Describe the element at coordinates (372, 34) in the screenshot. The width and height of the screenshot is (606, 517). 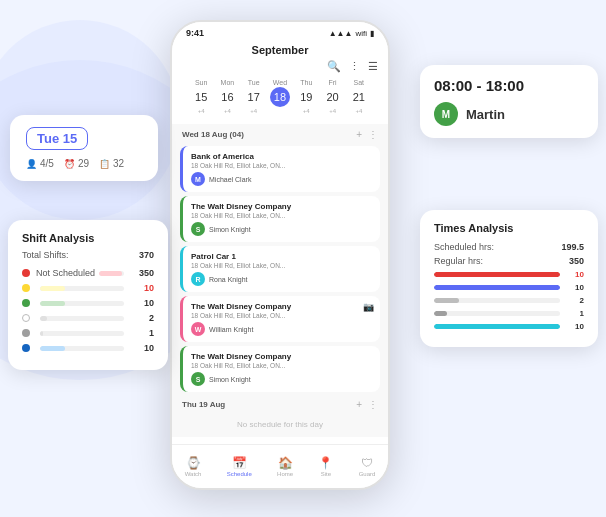
I see `battery-icon: ▮` at that location.